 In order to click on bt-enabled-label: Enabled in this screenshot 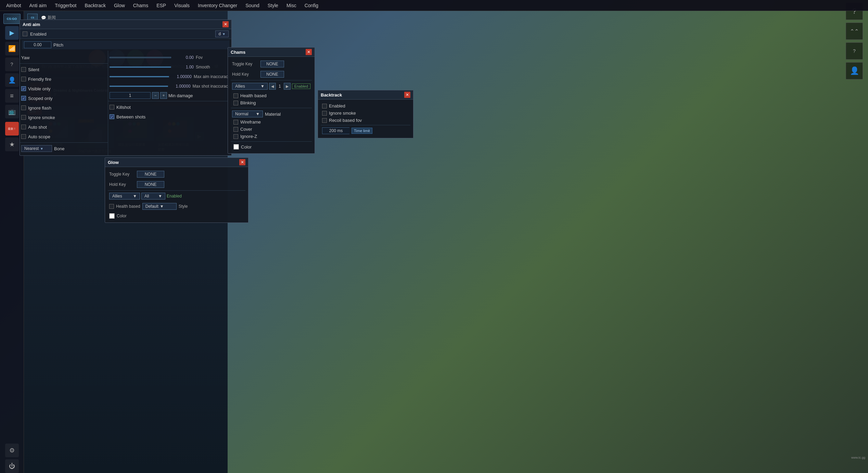, I will do `click(337, 106)`.